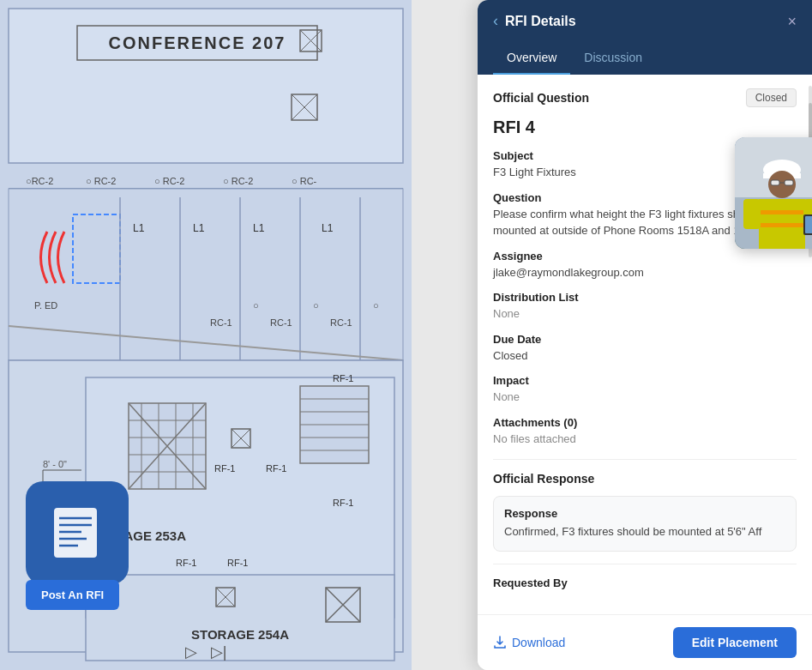 Image resolution: width=812 pixels, height=670 pixels. Describe the element at coordinates (645, 583) in the screenshot. I see `field-requested-by: Requested By` at that location.